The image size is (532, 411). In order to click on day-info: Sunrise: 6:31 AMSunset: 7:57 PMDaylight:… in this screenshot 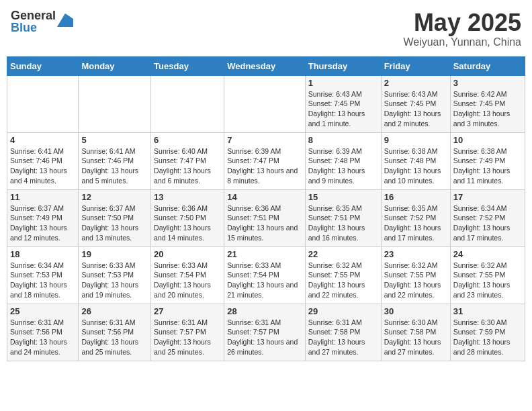, I will do `click(187, 337)`.